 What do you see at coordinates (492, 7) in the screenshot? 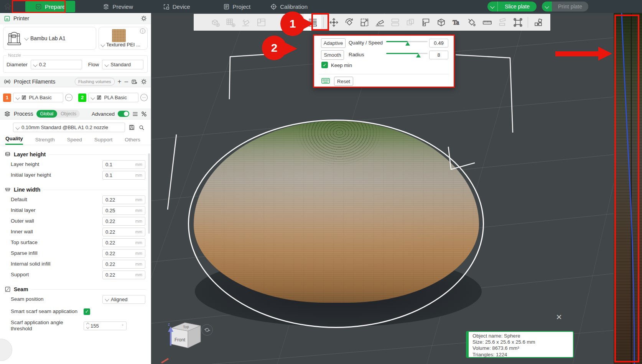
I see `slice-dropdown-chevron` at bounding box center [492, 7].